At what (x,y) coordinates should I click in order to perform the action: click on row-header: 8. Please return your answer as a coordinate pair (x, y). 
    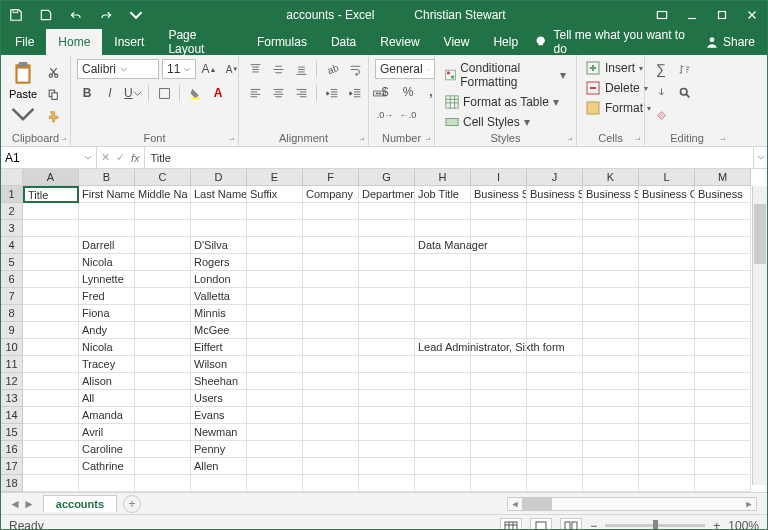
    Looking at the image, I should click on (12, 314).